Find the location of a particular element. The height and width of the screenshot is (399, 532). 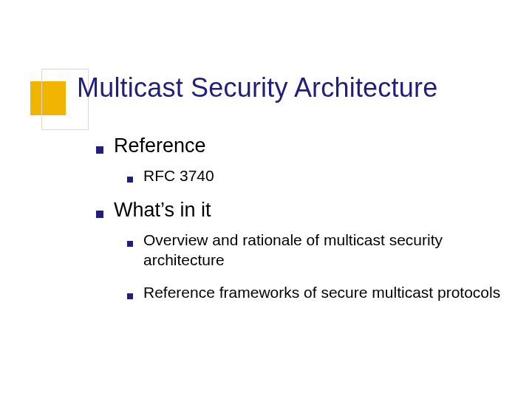

list-subitem: Reference frameworks of secure multicast… is located at coordinates (315, 293).